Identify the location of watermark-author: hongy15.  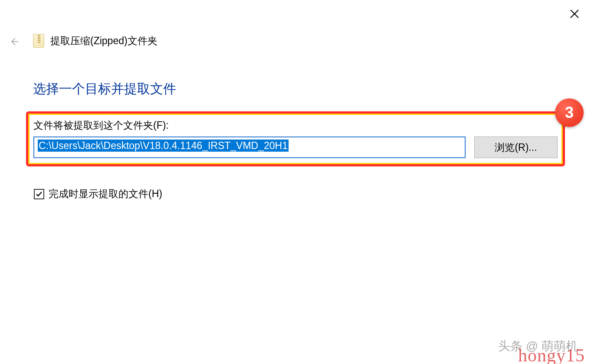
(552, 354).